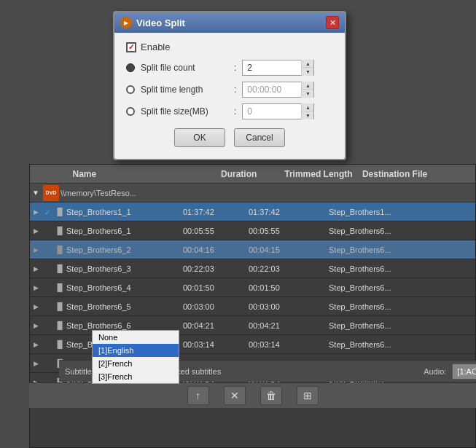 The image size is (476, 448). What do you see at coordinates (289, 212) in the screenshot?
I see `row-trimmed: 01:37:42` at bounding box center [289, 212].